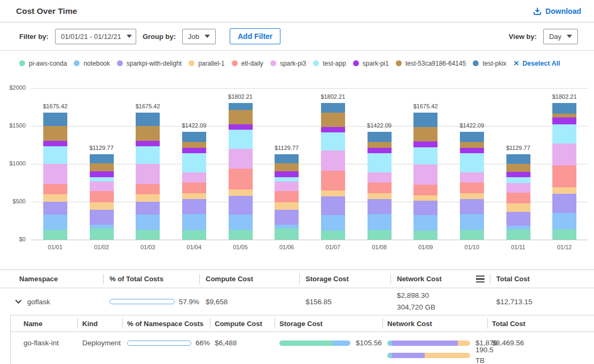 Image resolution: width=594 pixels, height=364 pixels. Describe the element at coordinates (288, 64) in the screenshot. I see `legend-item: spark-pi3` at that location.